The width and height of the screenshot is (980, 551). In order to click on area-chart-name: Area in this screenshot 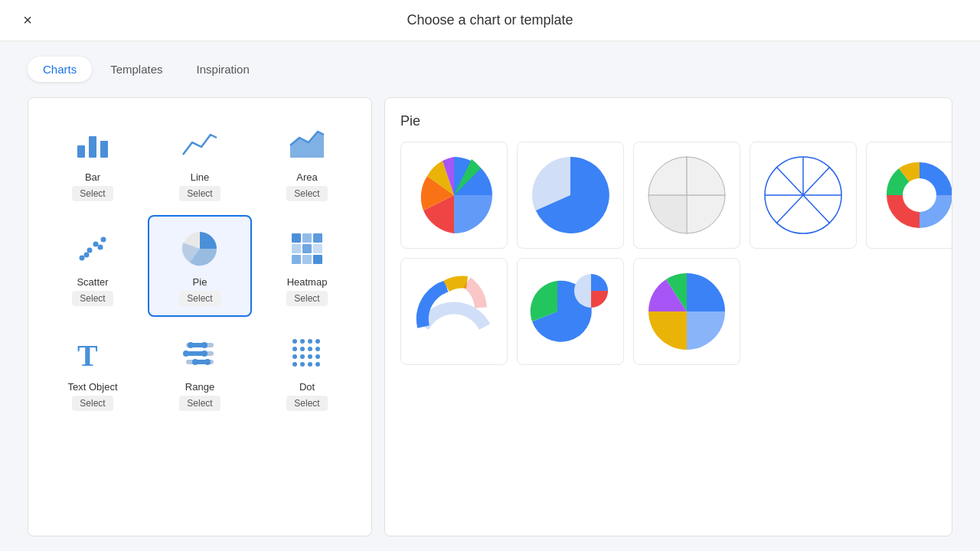, I will do `click(306, 178)`.